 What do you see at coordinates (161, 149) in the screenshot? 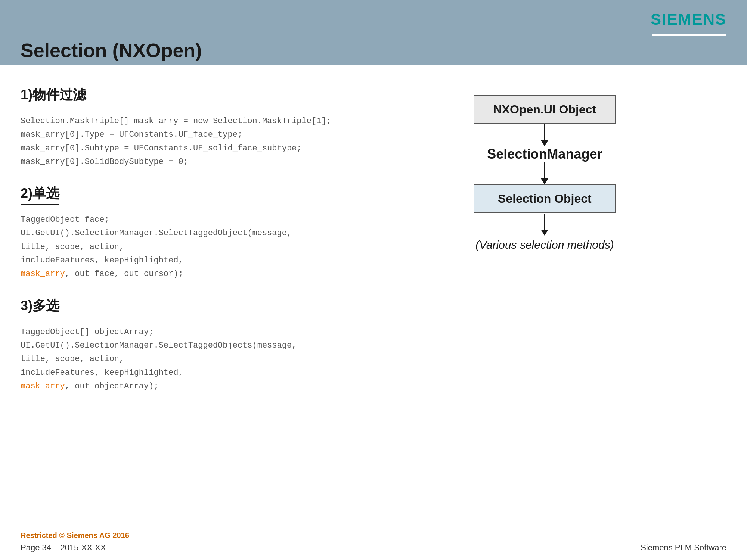
I see `code-line: mask_arry[0].Subtype = UFConstants.UF_so…` at bounding box center [161, 149].